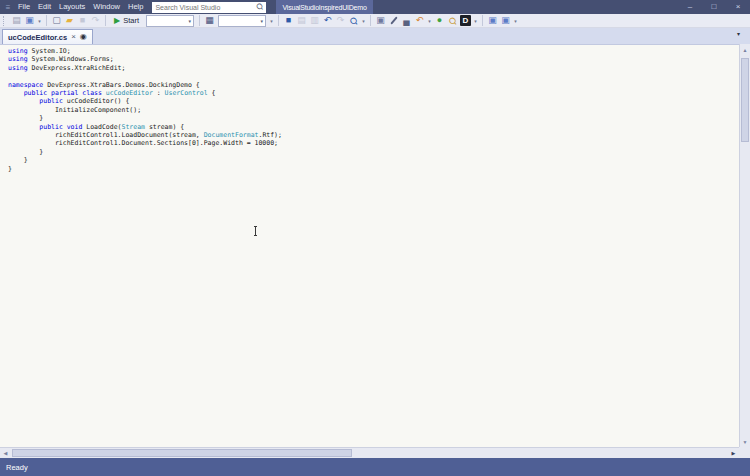 The width and height of the screenshot is (750, 476). Describe the element at coordinates (8, 8) in the screenshot. I see `app-icon: ≡` at that location.